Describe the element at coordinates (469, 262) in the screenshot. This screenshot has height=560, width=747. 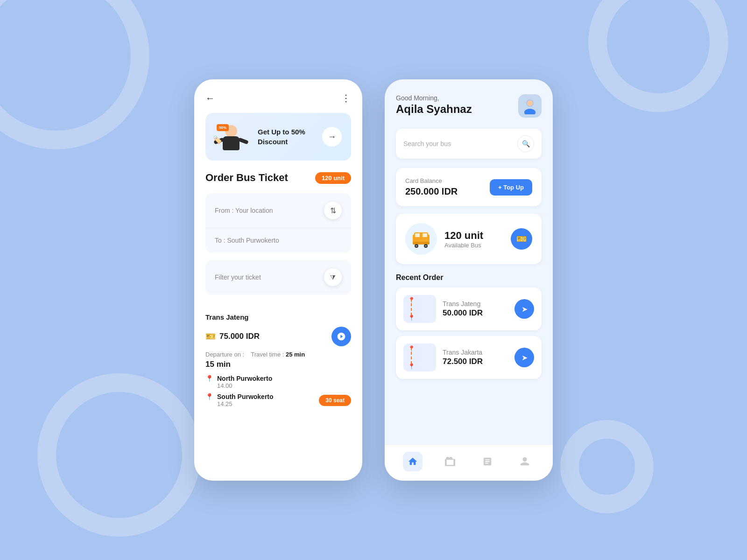
I see `phone2-content: Good Morning, Aqila Syahnaz Search your …` at that location.